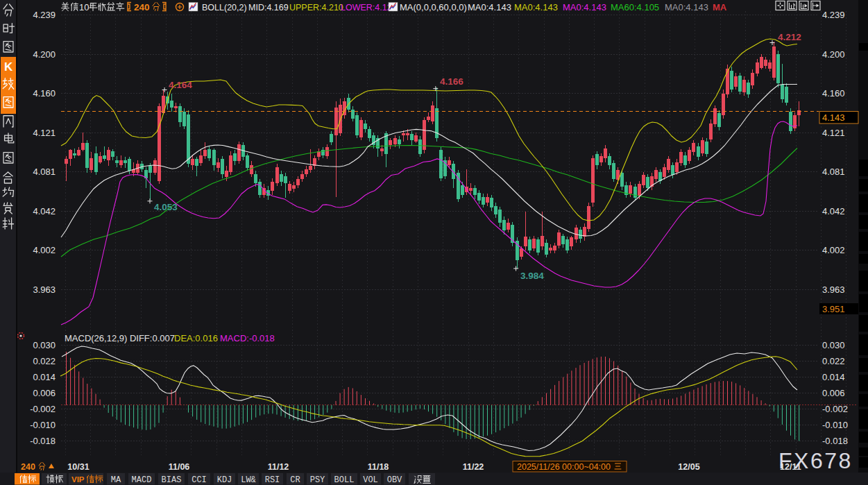 The image size is (868, 485). What do you see at coordinates (279, 467) in the screenshot?
I see `svg-text: 11/12` at bounding box center [279, 467].